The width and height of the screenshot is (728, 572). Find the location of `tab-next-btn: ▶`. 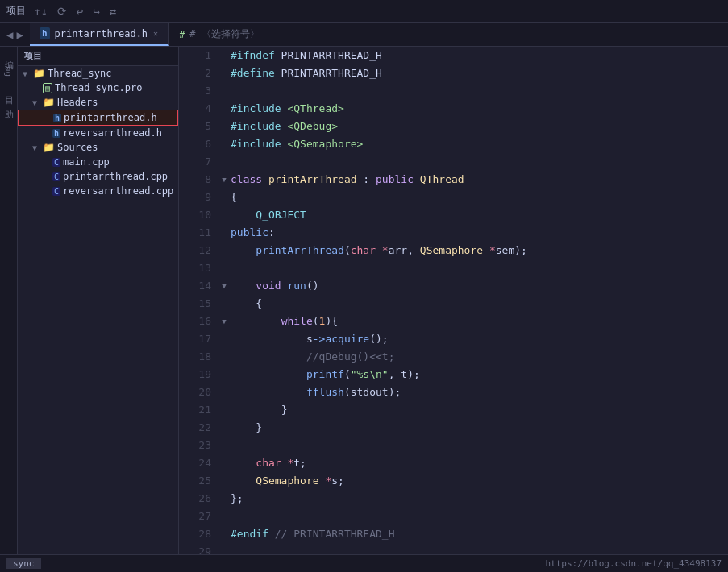

tab-next-btn: ▶ is located at coordinates (19, 35).